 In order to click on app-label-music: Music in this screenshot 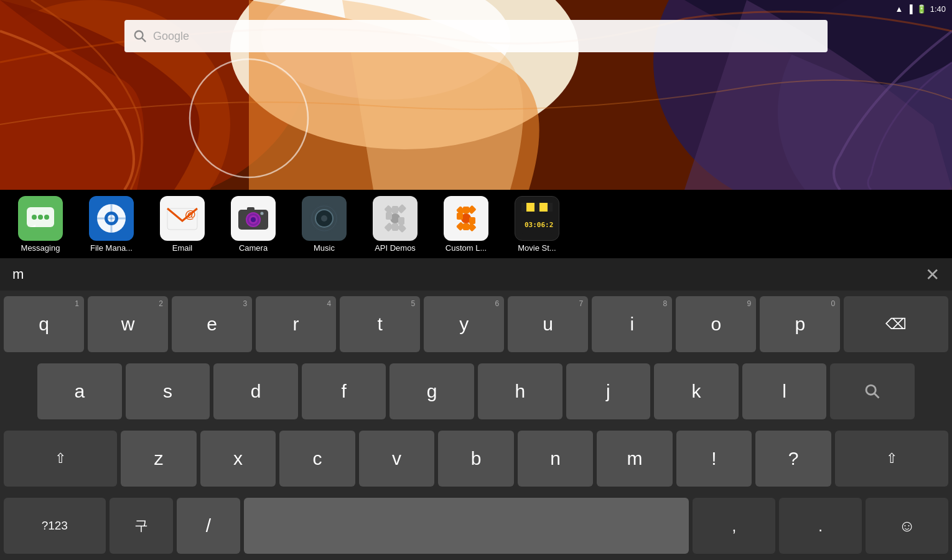, I will do `click(324, 248)`.